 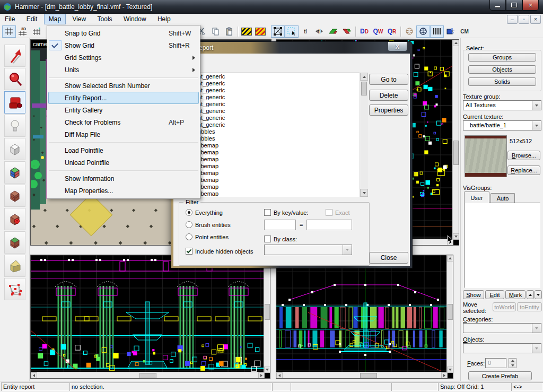 I want to click on menu-file: File, so click(x=10, y=19).